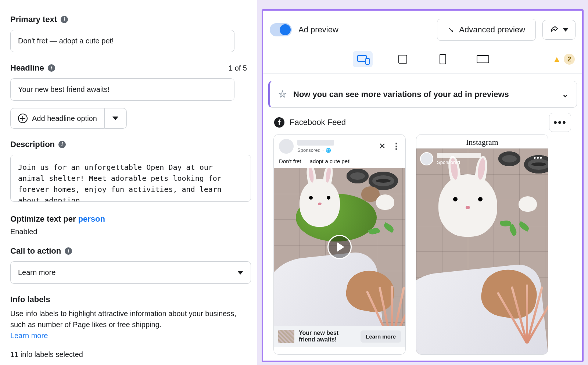  Describe the element at coordinates (483, 59) in the screenshot. I see `landscape-icon` at that location.